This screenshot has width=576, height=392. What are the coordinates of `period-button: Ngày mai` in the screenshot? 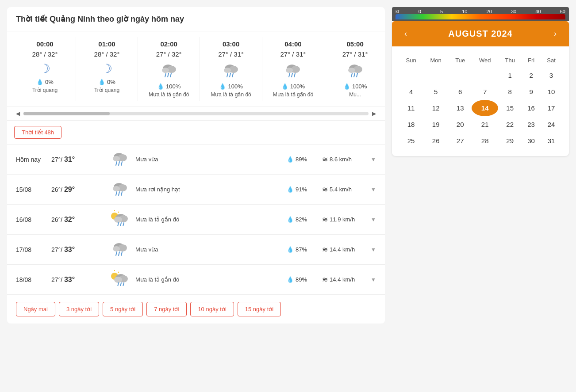 It's located at (35, 309).